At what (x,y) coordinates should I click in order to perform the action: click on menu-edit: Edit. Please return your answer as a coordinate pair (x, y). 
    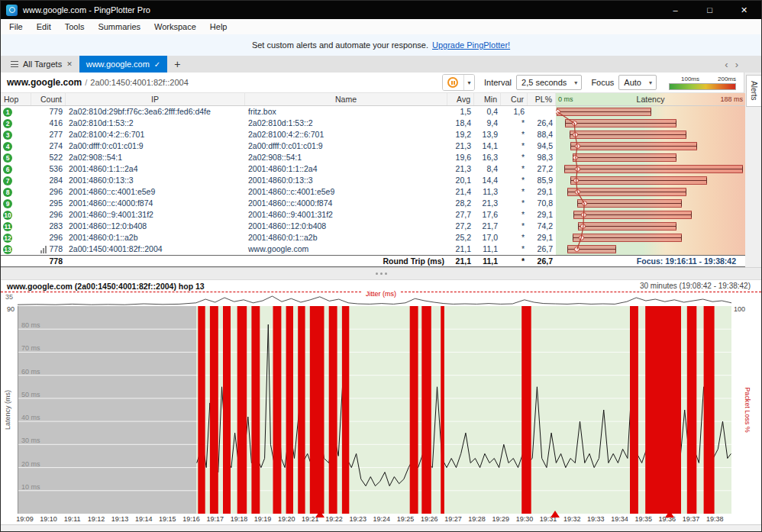
    Looking at the image, I should click on (44, 27).